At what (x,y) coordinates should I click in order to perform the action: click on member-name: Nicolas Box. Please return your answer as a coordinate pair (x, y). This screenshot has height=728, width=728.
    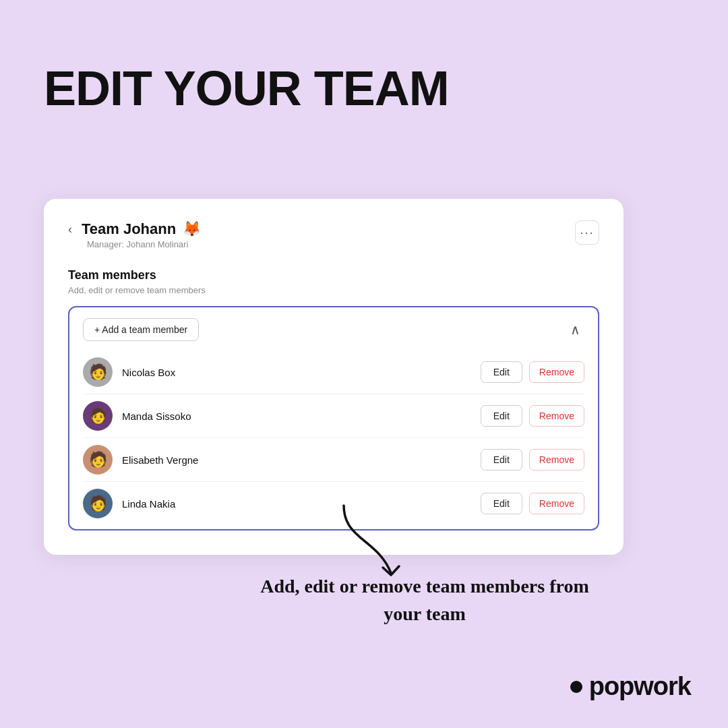
    Looking at the image, I should click on (148, 372).